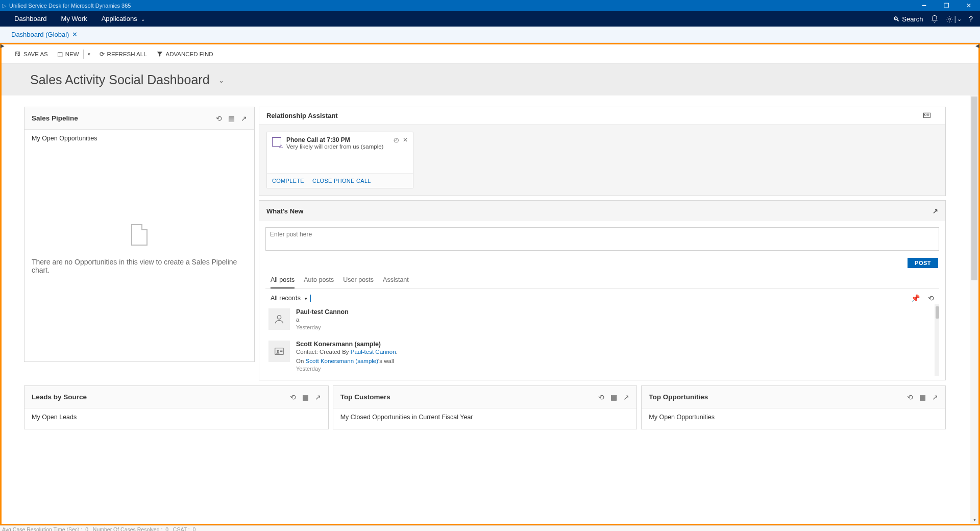 Image resolution: width=980 pixels, height=531 pixels. Describe the element at coordinates (40, 35) in the screenshot. I see `tab-label: Dashboard (Global)` at that location.